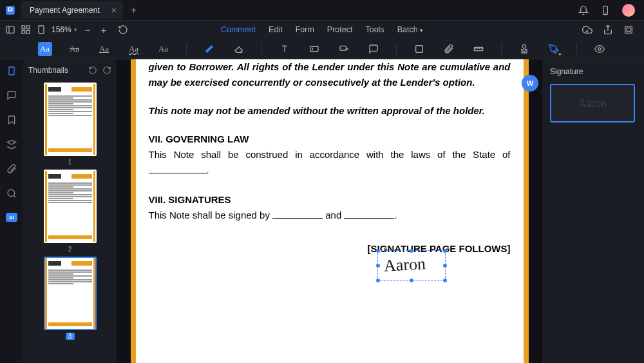  Describe the element at coordinates (12, 193) in the screenshot. I see `search-rail-icon` at that location.